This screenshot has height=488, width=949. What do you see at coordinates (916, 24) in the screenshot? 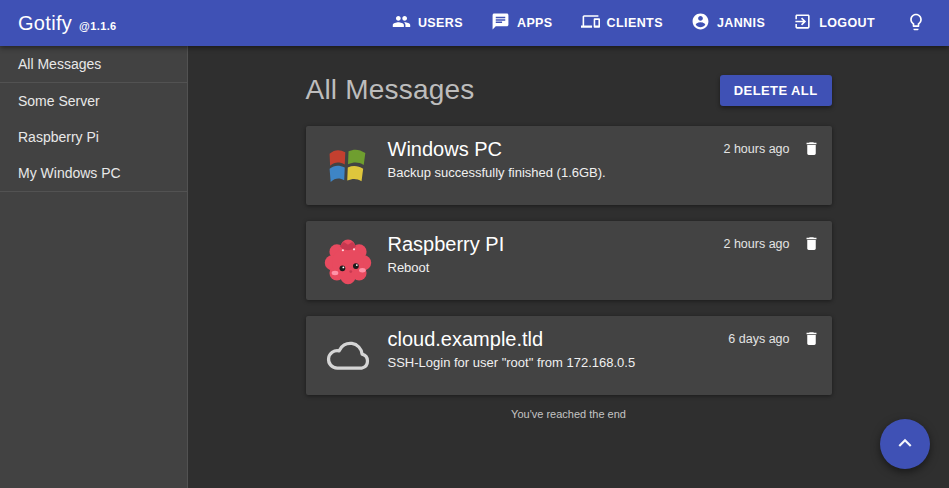
I see `theme-toggle-button` at bounding box center [916, 24].